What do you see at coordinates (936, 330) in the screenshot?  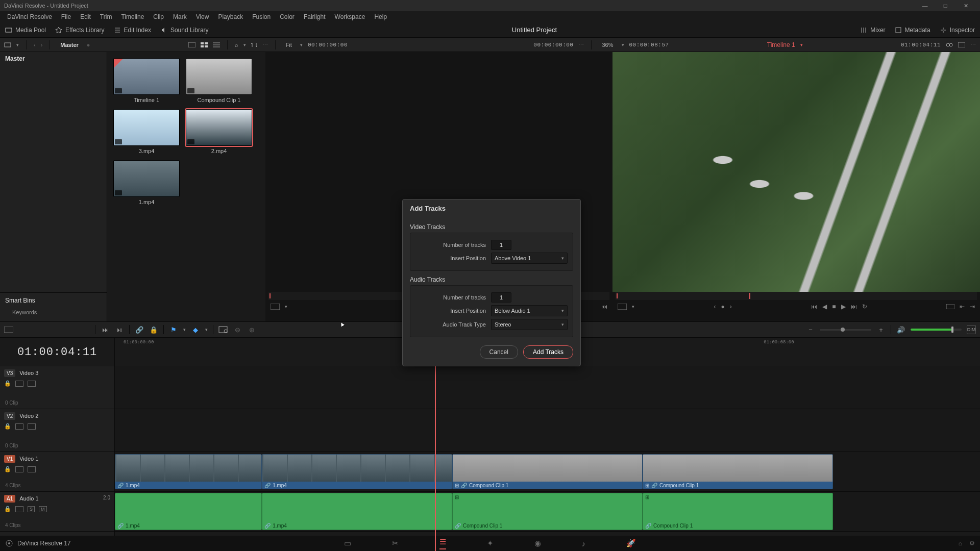 I see `volume-slider` at bounding box center [936, 330].